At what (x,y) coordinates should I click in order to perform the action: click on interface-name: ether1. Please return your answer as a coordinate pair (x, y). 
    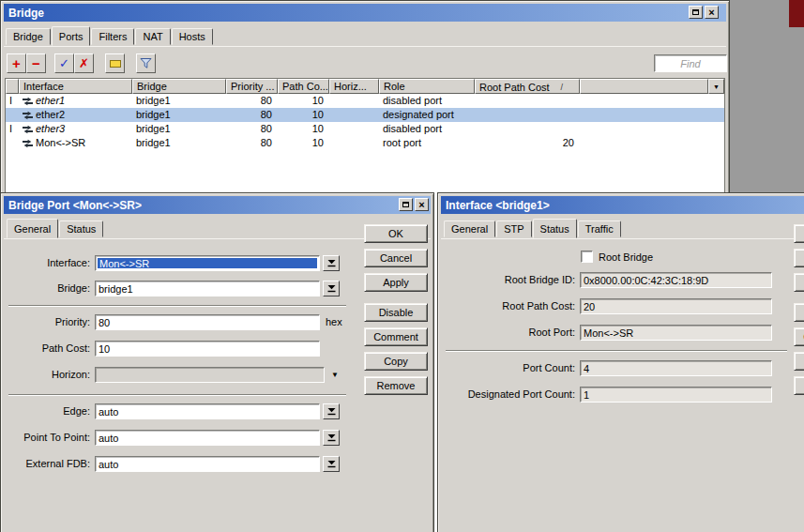
    Looking at the image, I should click on (51, 101).